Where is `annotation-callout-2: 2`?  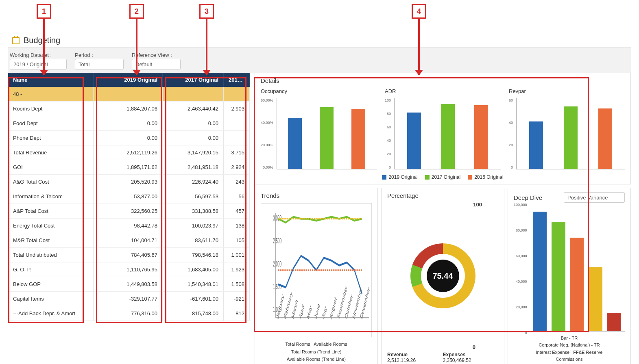
annotation-callout-2: 2 is located at coordinates (137, 40).